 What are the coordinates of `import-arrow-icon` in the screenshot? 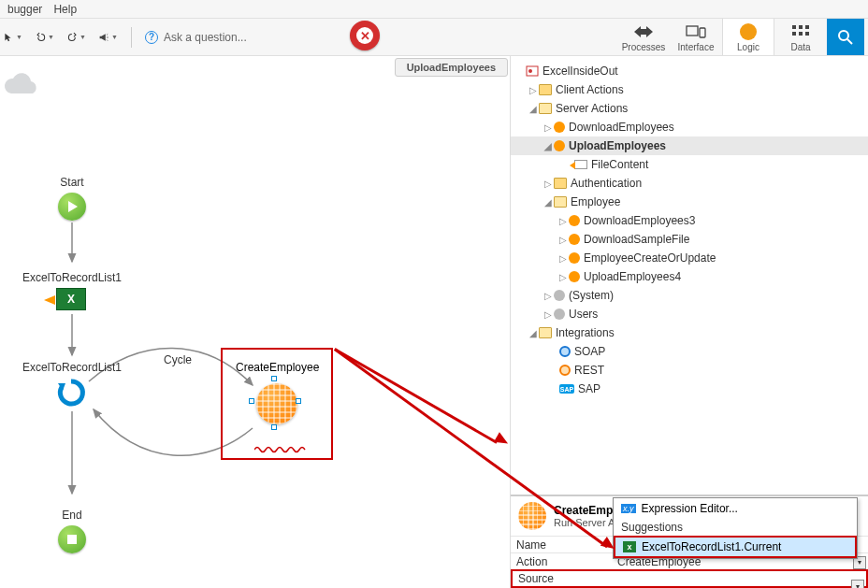 It's located at (50, 300).